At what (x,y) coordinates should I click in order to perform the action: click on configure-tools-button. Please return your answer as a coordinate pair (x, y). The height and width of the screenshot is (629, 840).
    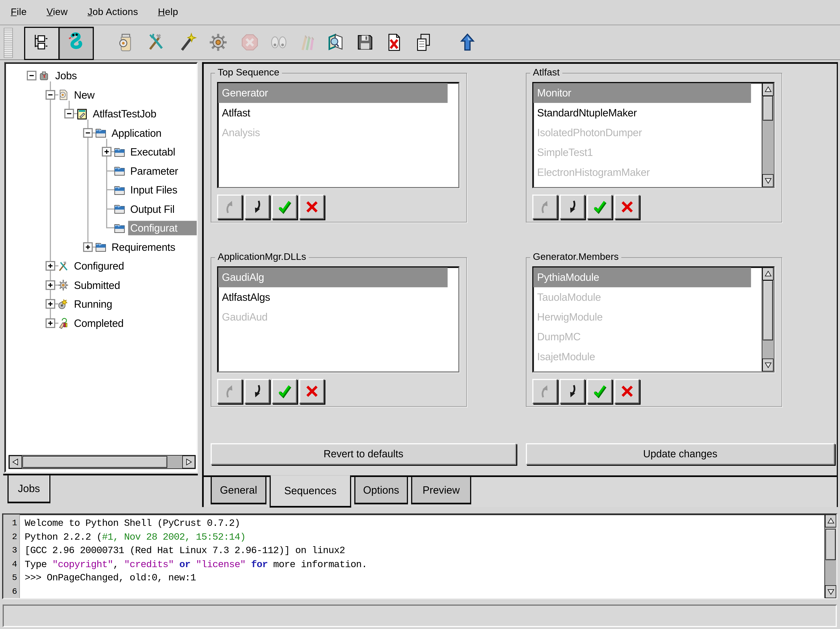
    Looking at the image, I should click on (156, 43).